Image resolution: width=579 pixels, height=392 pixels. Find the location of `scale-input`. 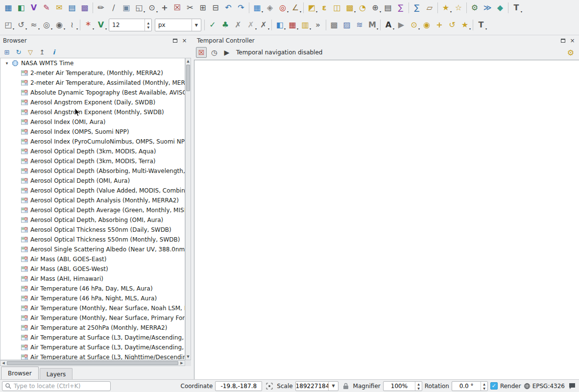

scale-input is located at coordinates (313, 386).